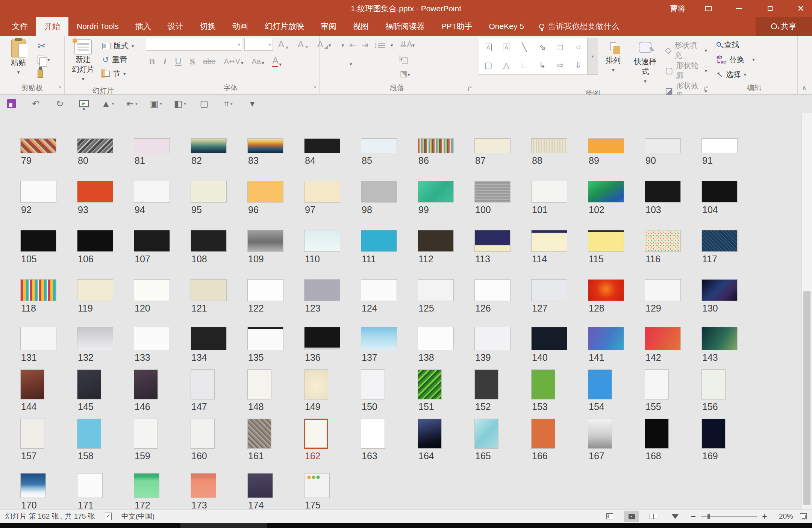  Describe the element at coordinates (507, 26) in the screenshot. I see `tab-onekey-5: OneKey 5` at that location.